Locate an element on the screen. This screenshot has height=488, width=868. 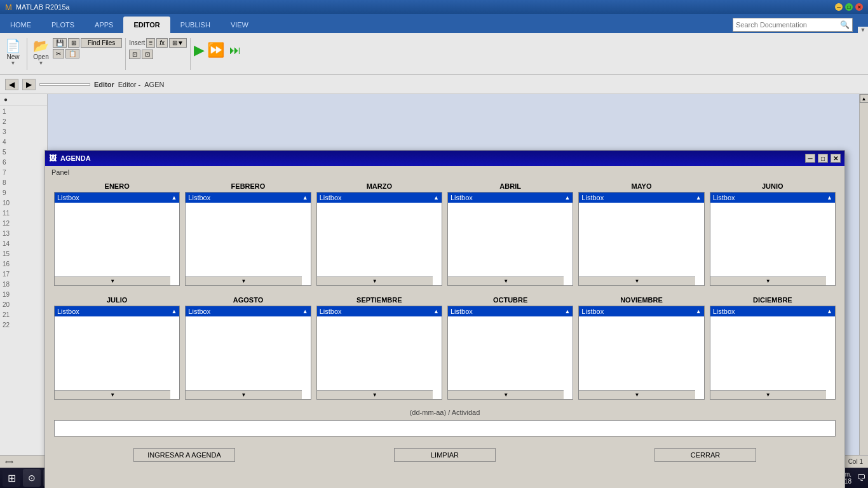
up-arrow-junio: ▲ is located at coordinates (830, 198).